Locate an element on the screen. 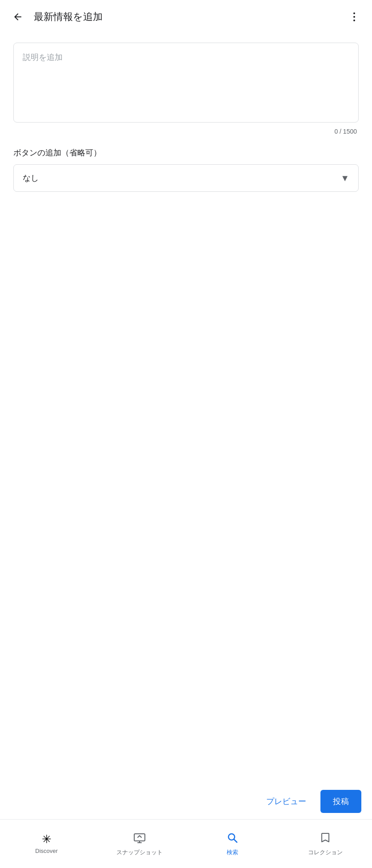 This screenshot has width=372, height=868. dropdown-selected-value: なし is located at coordinates (31, 178).